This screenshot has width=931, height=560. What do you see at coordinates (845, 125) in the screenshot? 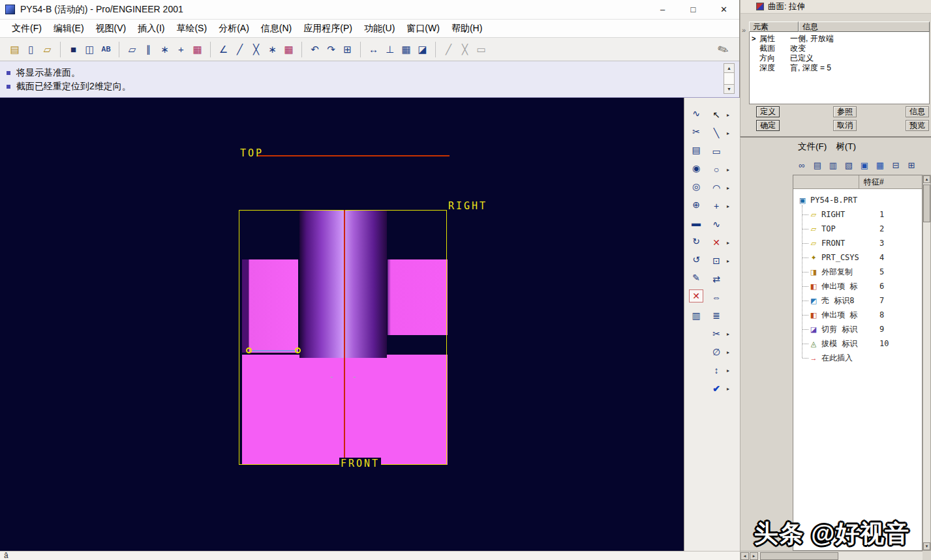
I see `cancel-button: 取消` at bounding box center [845, 125].